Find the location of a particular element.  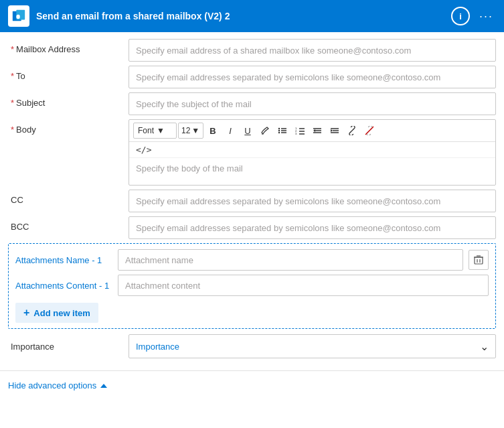

font-size-dropdown-arrow: ▼ is located at coordinates (195, 131).